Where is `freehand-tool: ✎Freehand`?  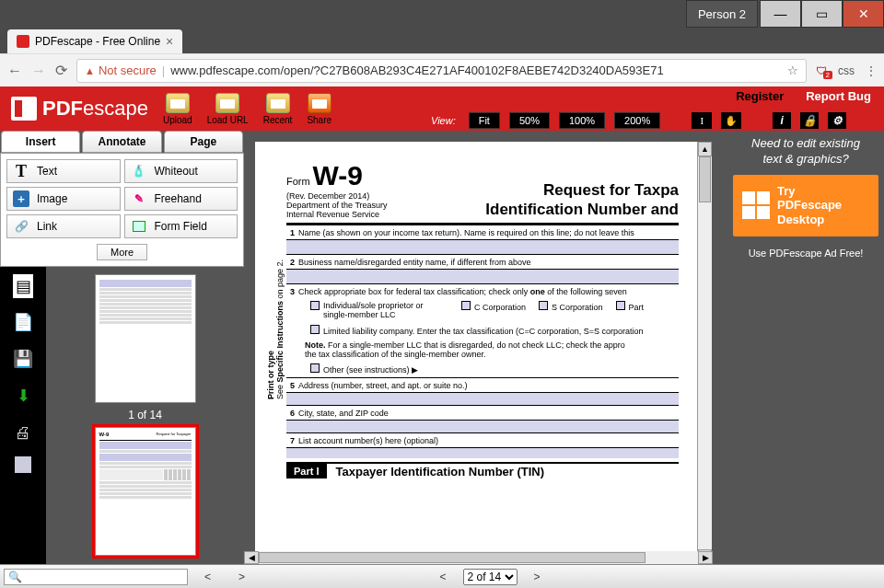
freehand-tool: ✎Freehand is located at coordinates (181, 199).